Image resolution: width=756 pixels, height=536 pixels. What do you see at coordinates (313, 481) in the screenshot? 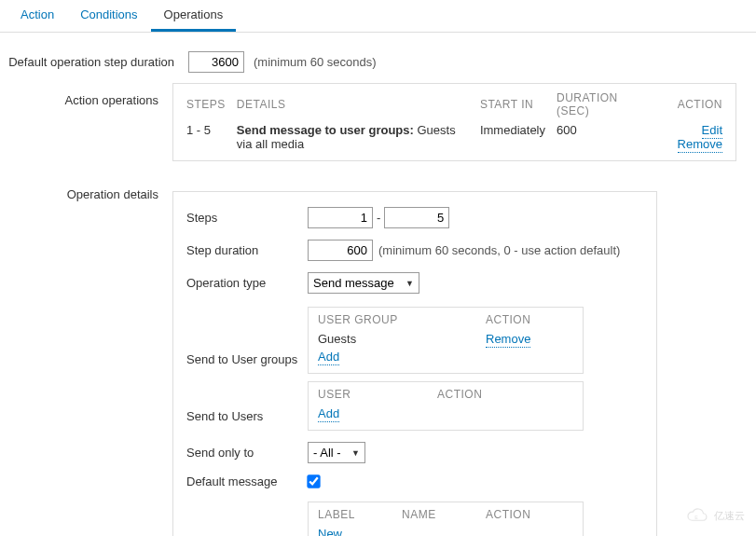
I see `default-message-checkbox` at bounding box center [313, 481].